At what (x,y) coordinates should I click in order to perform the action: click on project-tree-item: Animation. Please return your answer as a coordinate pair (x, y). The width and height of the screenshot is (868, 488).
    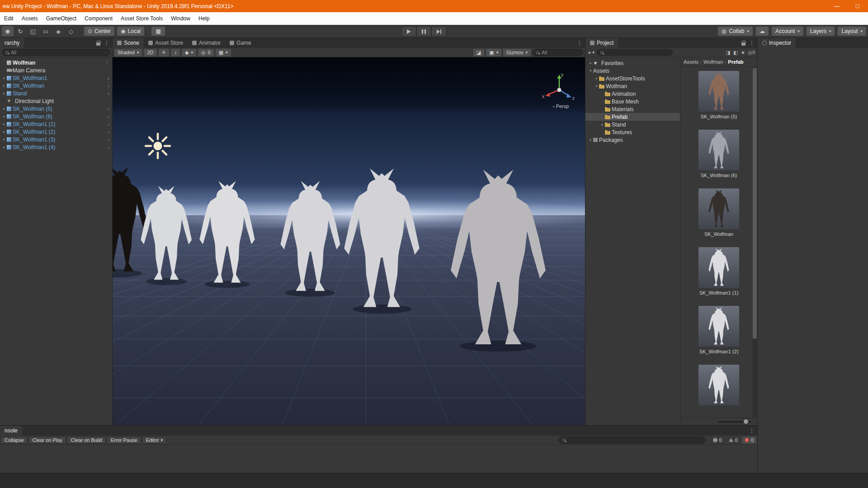
    Looking at the image, I should click on (633, 94).